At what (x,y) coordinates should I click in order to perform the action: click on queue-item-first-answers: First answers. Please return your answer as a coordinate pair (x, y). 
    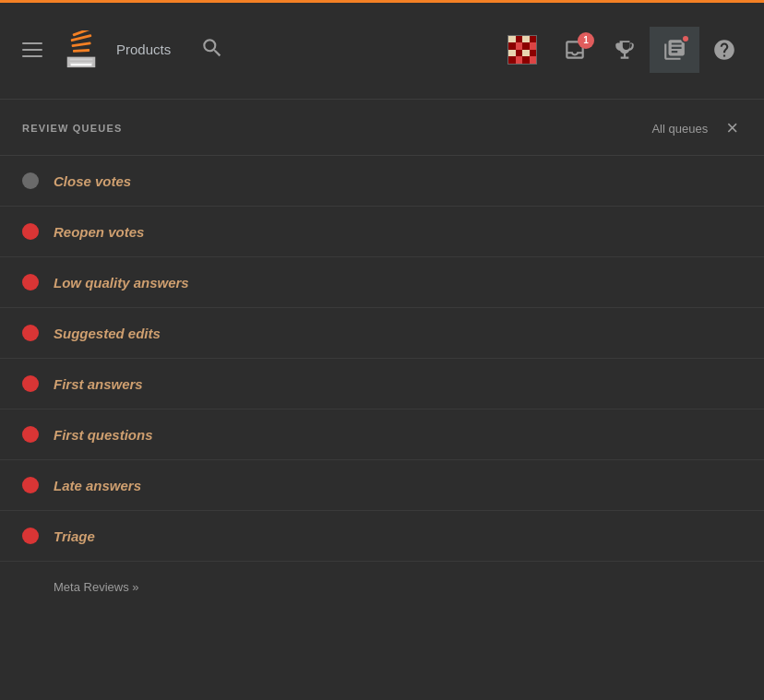
    Looking at the image, I should click on (382, 384).